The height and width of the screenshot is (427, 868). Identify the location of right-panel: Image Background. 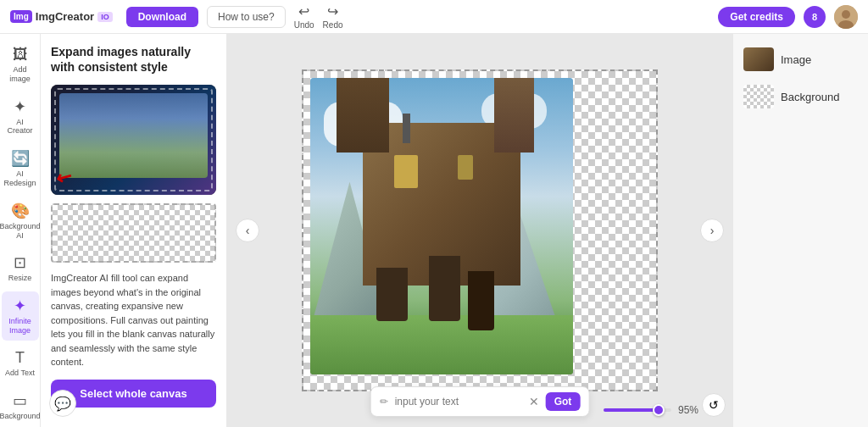
(800, 230).